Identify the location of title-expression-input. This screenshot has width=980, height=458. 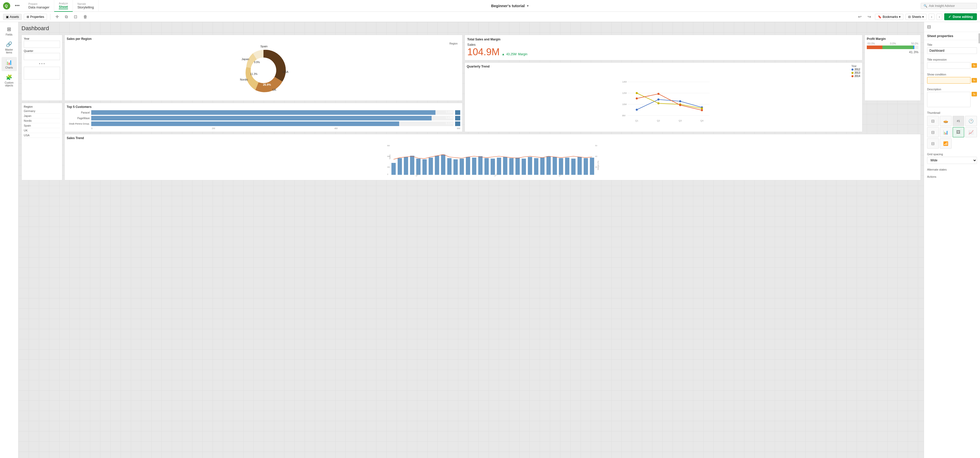
(949, 65).